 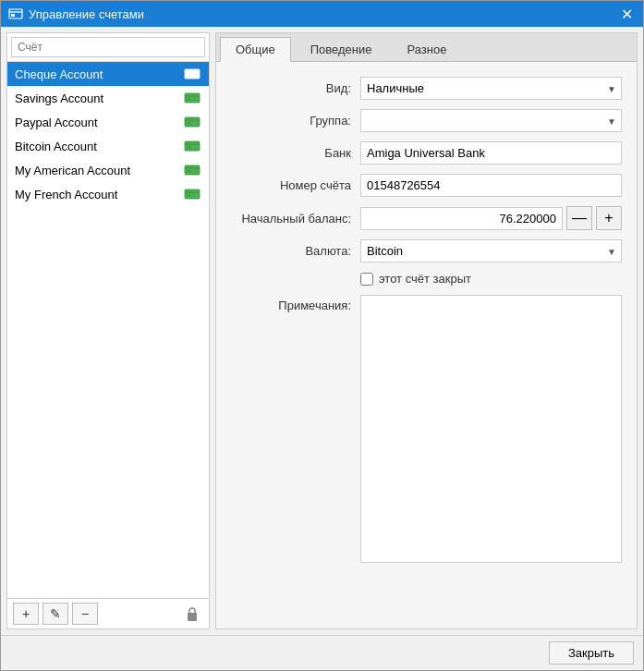 What do you see at coordinates (427, 48) in the screenshot?
I see `tabs: ОбщиеПоведениеРазное` at bounding box center [427, 48].